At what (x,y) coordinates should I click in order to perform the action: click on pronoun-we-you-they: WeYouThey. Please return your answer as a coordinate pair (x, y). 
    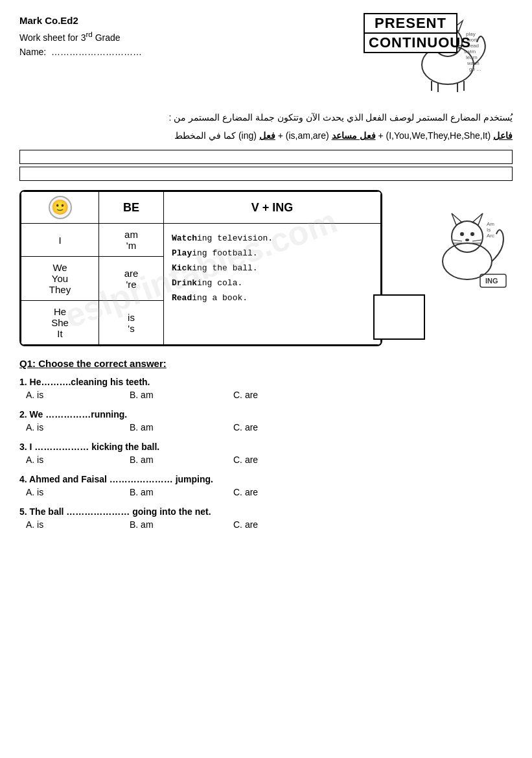
    Looking at the image, I should click on (60, 279).